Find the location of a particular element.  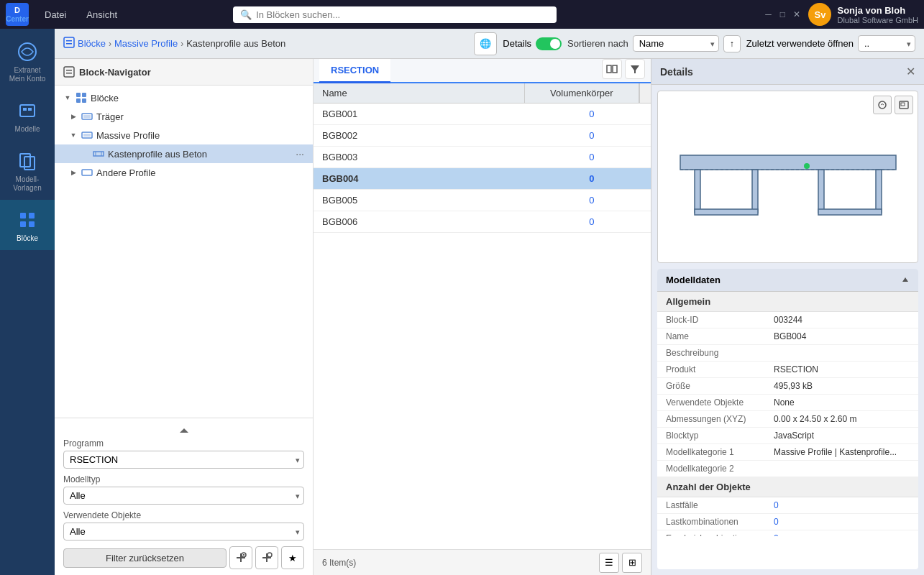

shape-preview-svg is located at coordinates (788, 177).